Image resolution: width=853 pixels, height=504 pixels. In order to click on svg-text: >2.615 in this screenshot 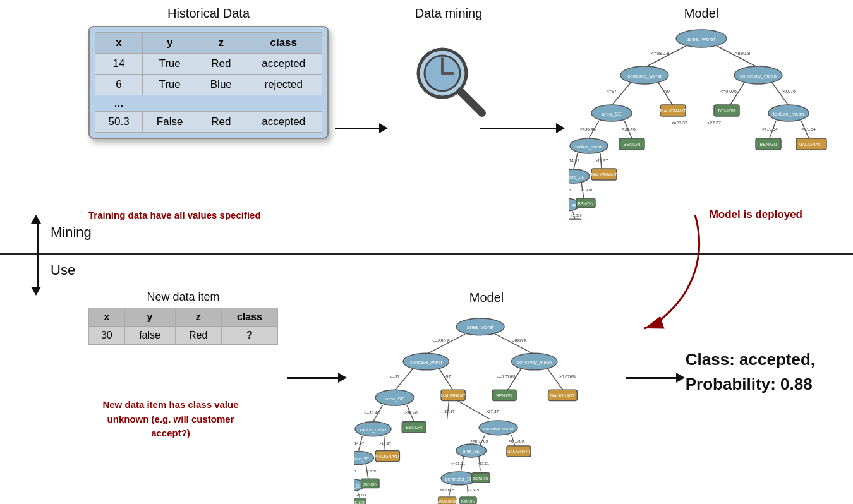, I will do `click(473, 490)`.